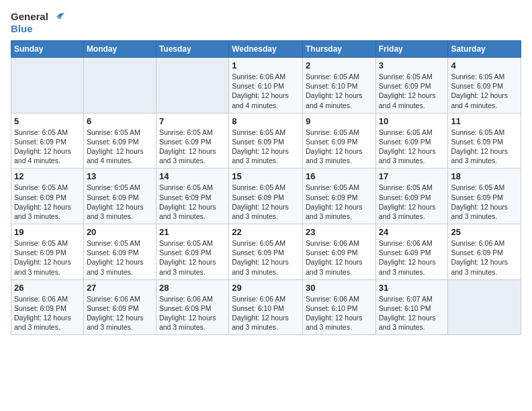 Image resolution: width=532 pixels, height=411 pixels. What do you see at coordinates (21, 29) in the screenshot?
I see `logo-blue: Blue` at bounding box center [21, 29].